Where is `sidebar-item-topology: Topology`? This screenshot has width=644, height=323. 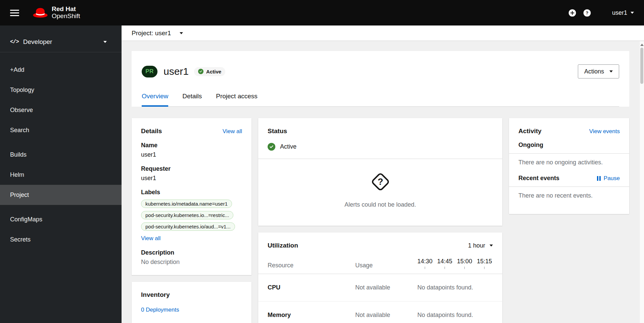
sidebar-item-topology: Topology is located at coordinates (61, 90).